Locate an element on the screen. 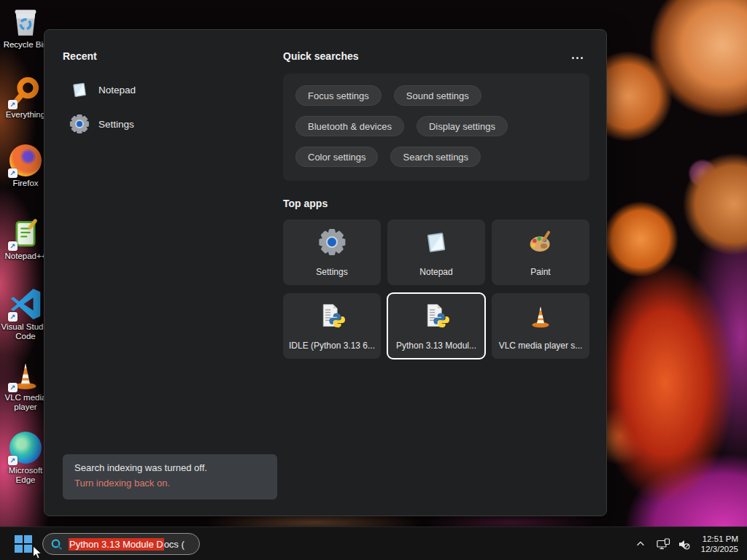 The width and height of the screenshot is (747, 560). quick-search-chip: Color settings is located at coordinates (337, 157).